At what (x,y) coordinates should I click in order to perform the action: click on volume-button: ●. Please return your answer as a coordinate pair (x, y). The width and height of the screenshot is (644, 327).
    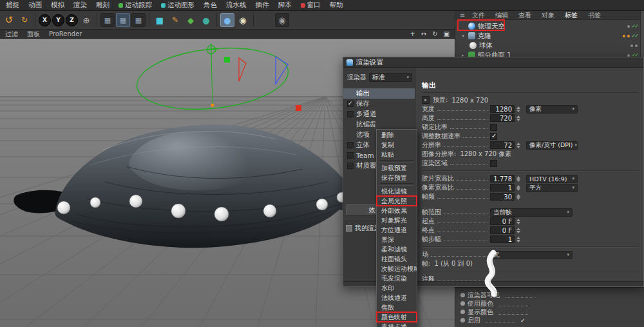
    Looking at the image, I should click on (206, 20).